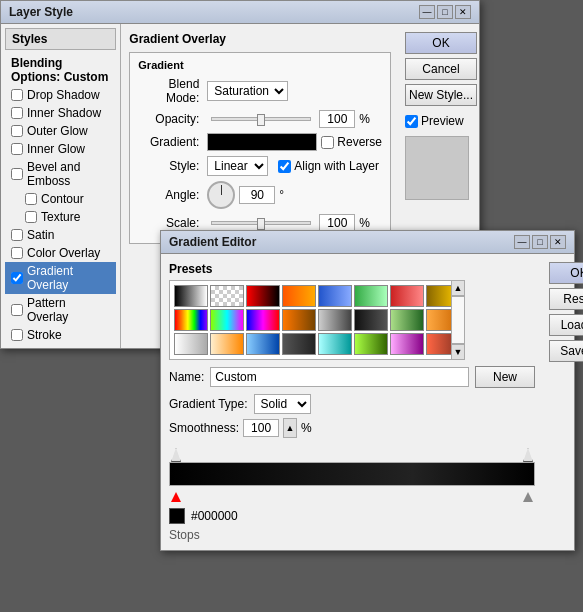 This screenshot has width=583, height=612. What do you see at coordinates (260, 148) in the screenshot?
I see `gradient-section: Gradient Blend Mode: Saturation Normal M…` at bounding box center [260, 148].